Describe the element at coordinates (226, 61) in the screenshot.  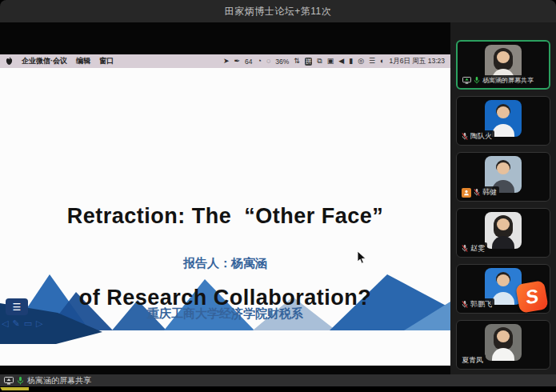
I see `pointer-icon: ➤` at that location.